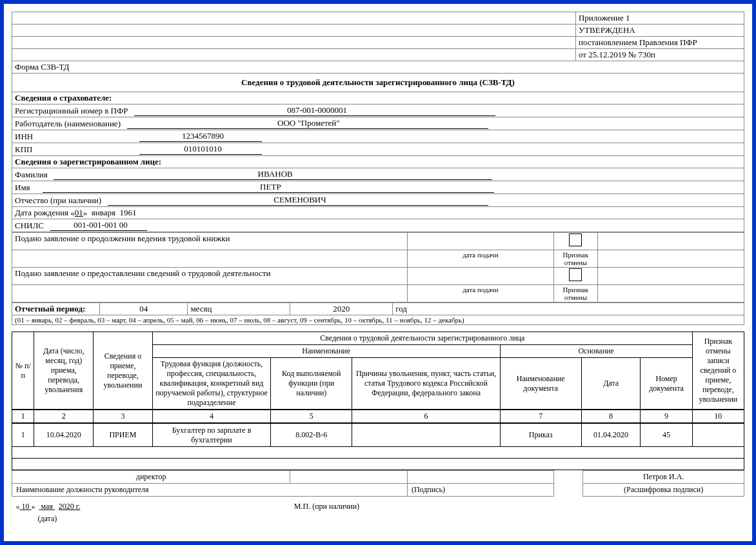  What do you see at coordinates (76, 150) in the screenshot?
I see `kpp-label: КПП` at bounding box center [76, 150].